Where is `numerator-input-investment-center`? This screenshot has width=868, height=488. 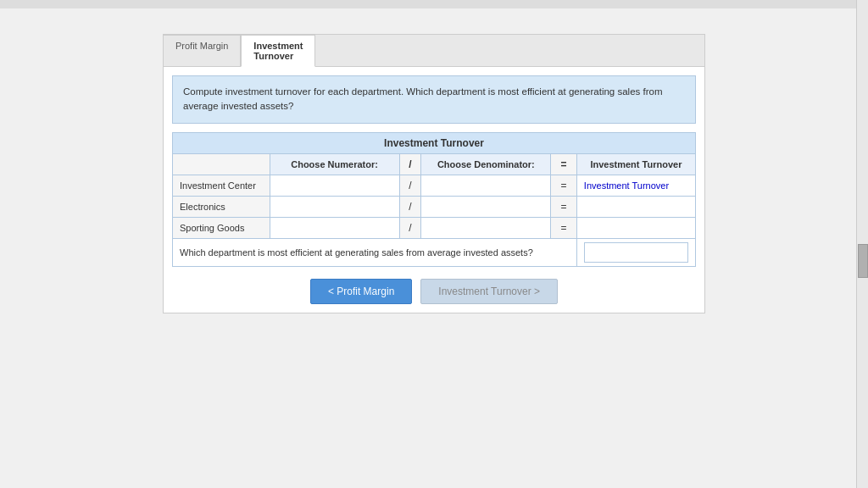
numerator-input-investment-center is located at coordinates (335, 186).